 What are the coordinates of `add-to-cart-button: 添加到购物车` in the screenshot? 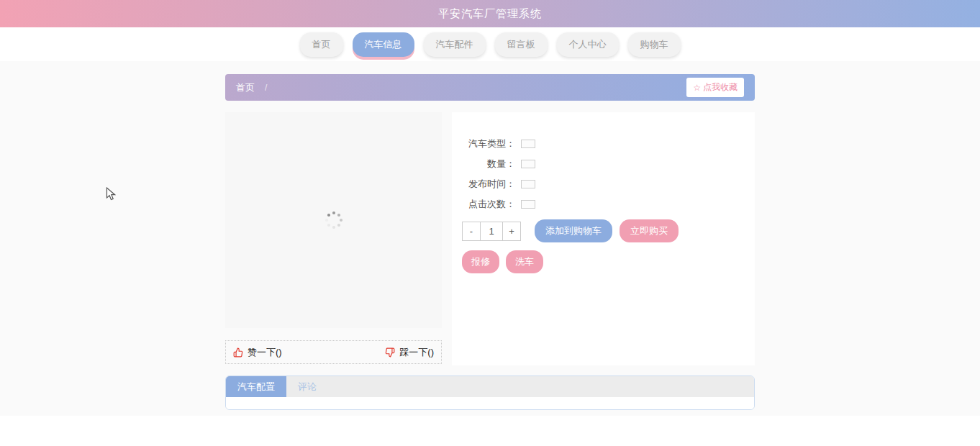 It's located at (573, 231).